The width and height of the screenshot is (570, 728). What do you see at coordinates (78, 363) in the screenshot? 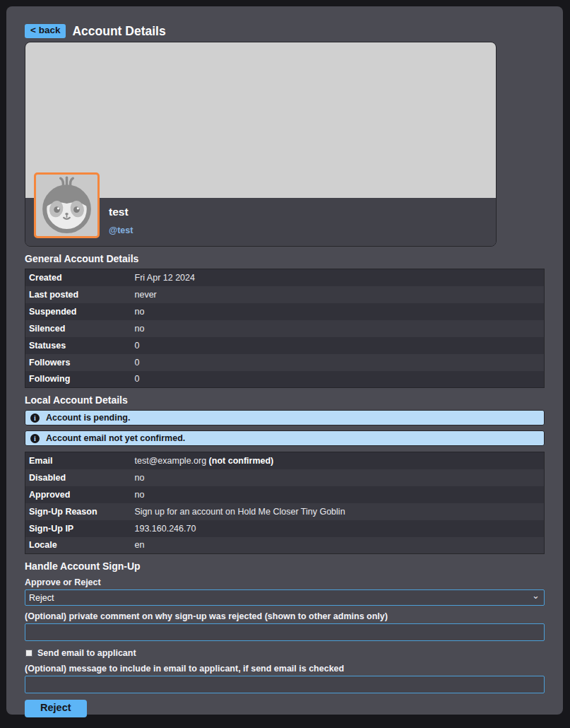
I see `row-label: Followers` at bounding box center [78, 363].